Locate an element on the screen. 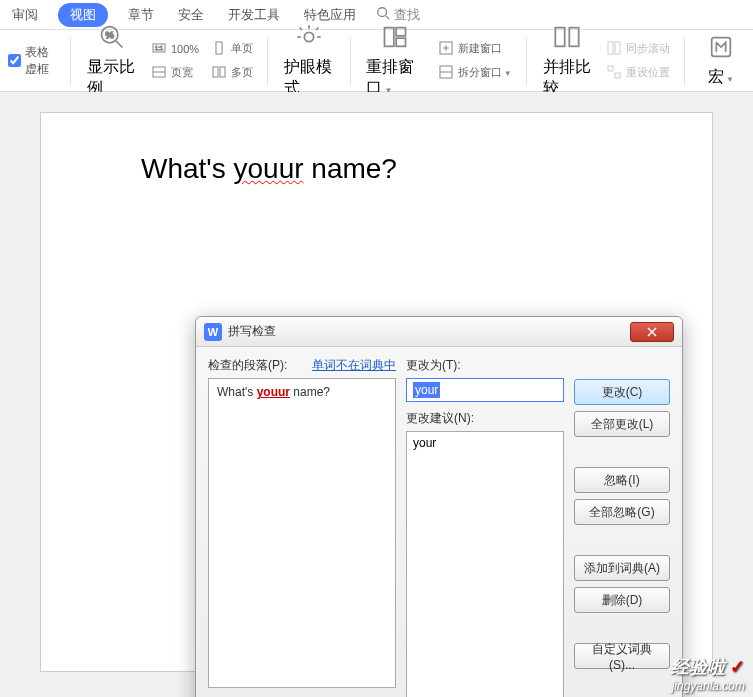  paragraph-label: 检查的段落(P): is located at coordinates (248, 366).